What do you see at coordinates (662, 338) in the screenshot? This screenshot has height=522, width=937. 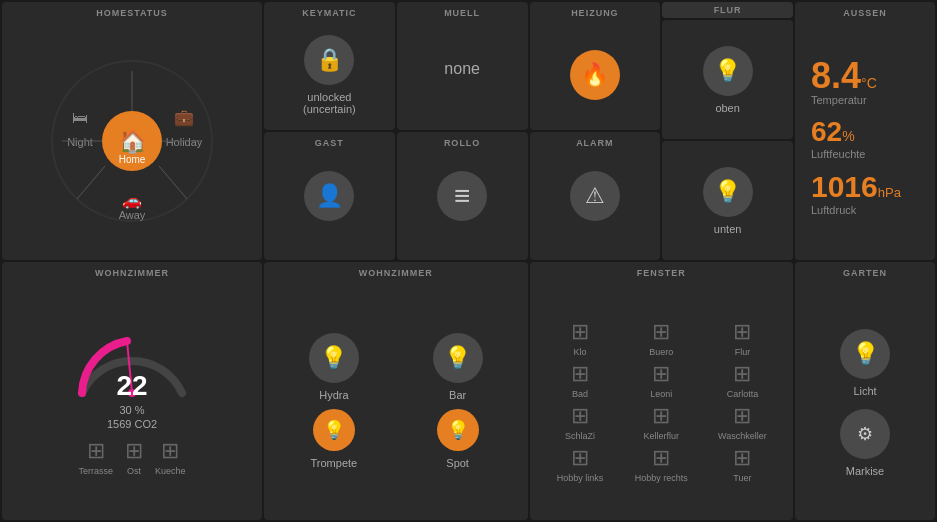 I see `fenster-buero: ⊞Buero` at bounding box center [662, 338].